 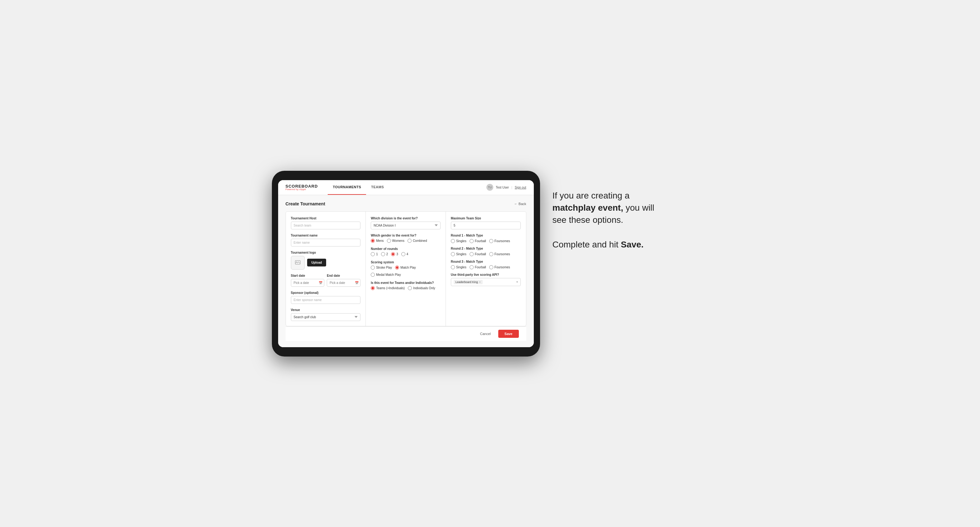 What do you see at coordinates (500, 241) in the screenshot?
I see `round1-foursomes: Foursomes` at bounding box center [500, 241].